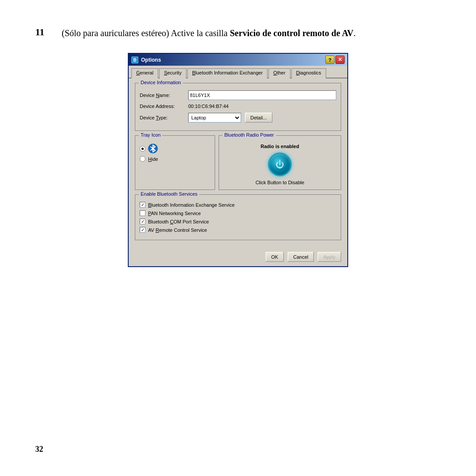  I want to click on service-row-0: ✓ Bluetooth Information Exchange Service, so click(238, 205).